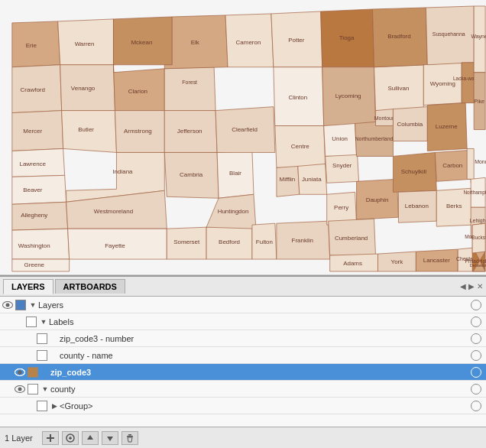 The height and width of the screenshot is (448, 486). Describe the element at coordinates (287, 179) in the screenshot. I see `svg-text: Mifflin` at that location.